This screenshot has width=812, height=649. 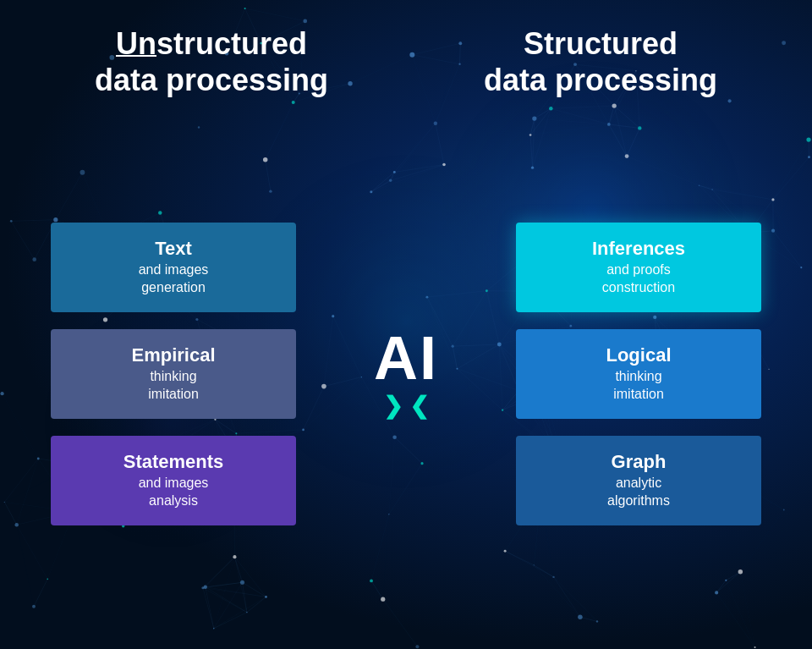 What do you see at coordinates (173, 481) in the screenshot?
I see `card-statements: Statements and imagesanalysis` at bounding box center [173, 481].